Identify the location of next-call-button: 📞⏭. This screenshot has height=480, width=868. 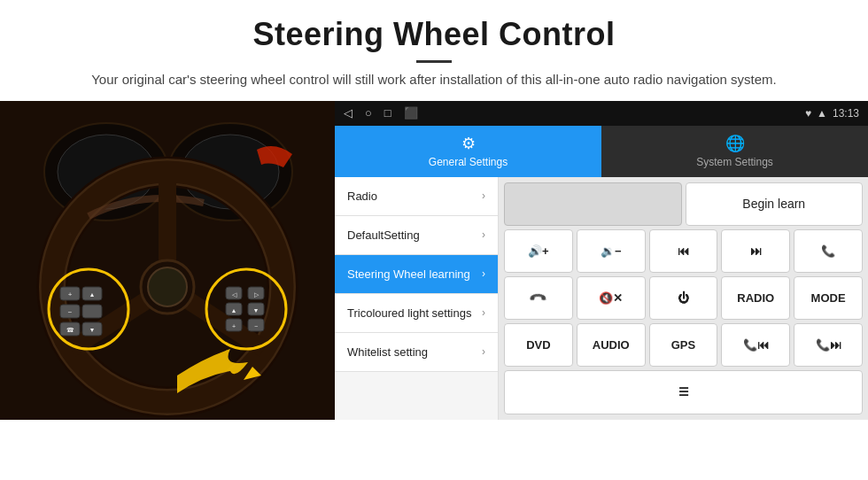
(828, 345).